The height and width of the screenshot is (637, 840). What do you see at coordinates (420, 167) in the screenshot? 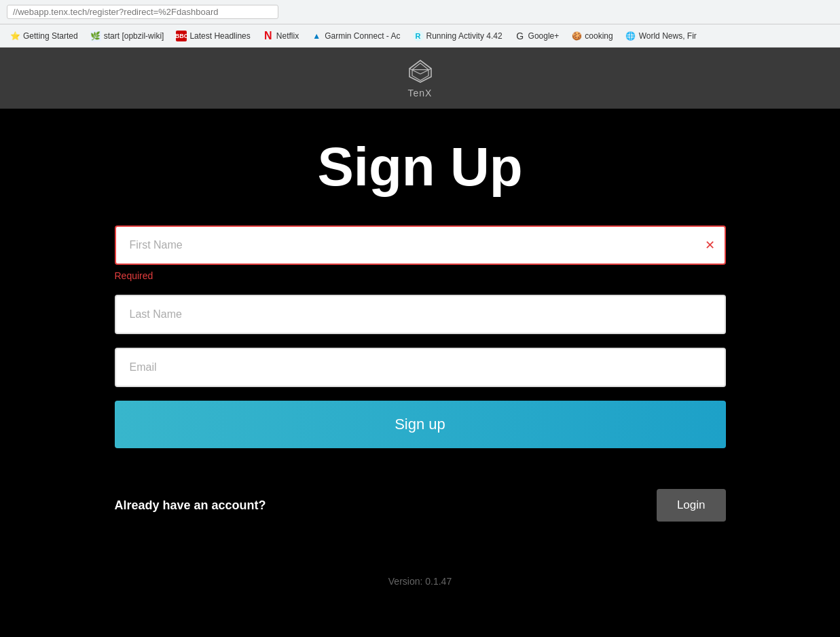
I see `page-title: Sign Up` at bounding box center [420, 167].